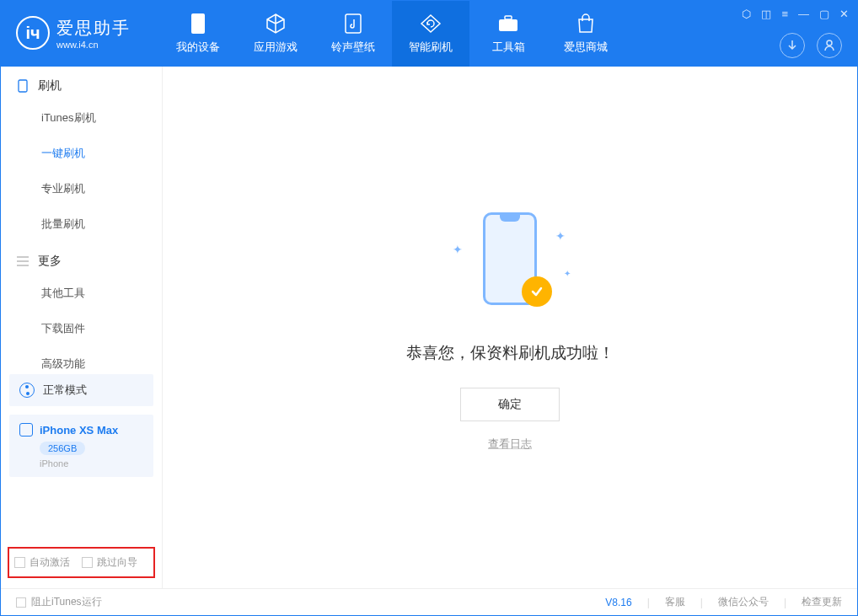  Describe the element at coordinates (586, 24) in the screenshot. I see `bag-icon` at that location.